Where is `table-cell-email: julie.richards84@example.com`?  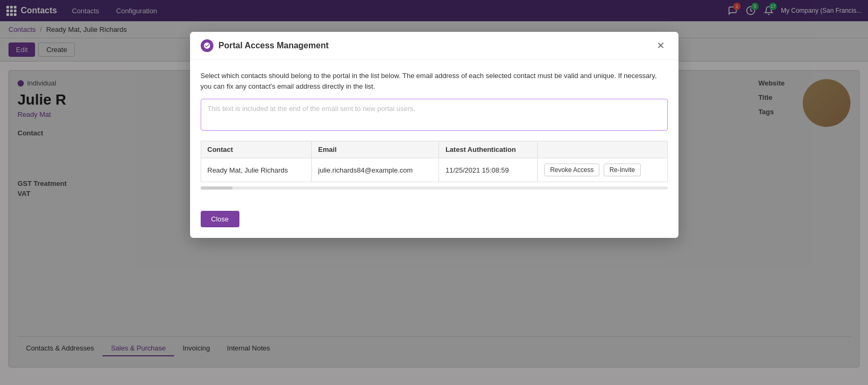
table-cell-email: julie.richards84@example.com is located at coordinates (375, 170).